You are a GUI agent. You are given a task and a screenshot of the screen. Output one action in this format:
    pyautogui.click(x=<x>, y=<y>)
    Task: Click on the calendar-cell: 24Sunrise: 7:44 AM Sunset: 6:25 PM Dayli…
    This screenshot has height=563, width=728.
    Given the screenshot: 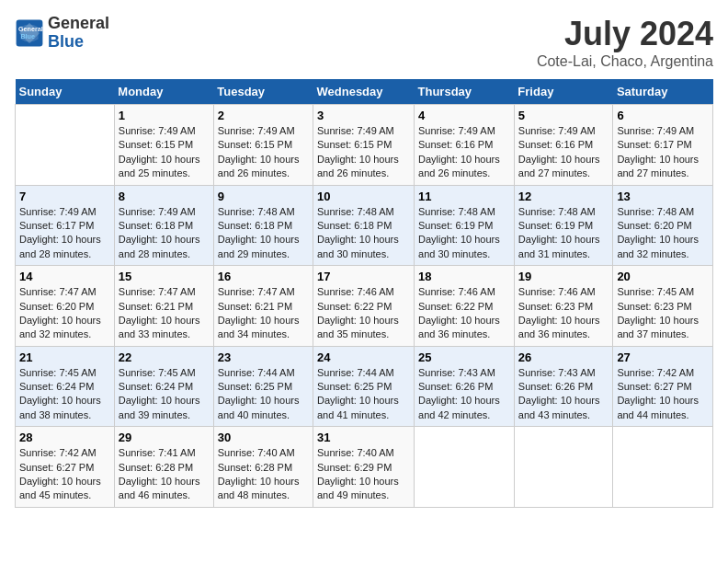 What is the action you would take?
    pyautogui.click(x=364, y=386)
    